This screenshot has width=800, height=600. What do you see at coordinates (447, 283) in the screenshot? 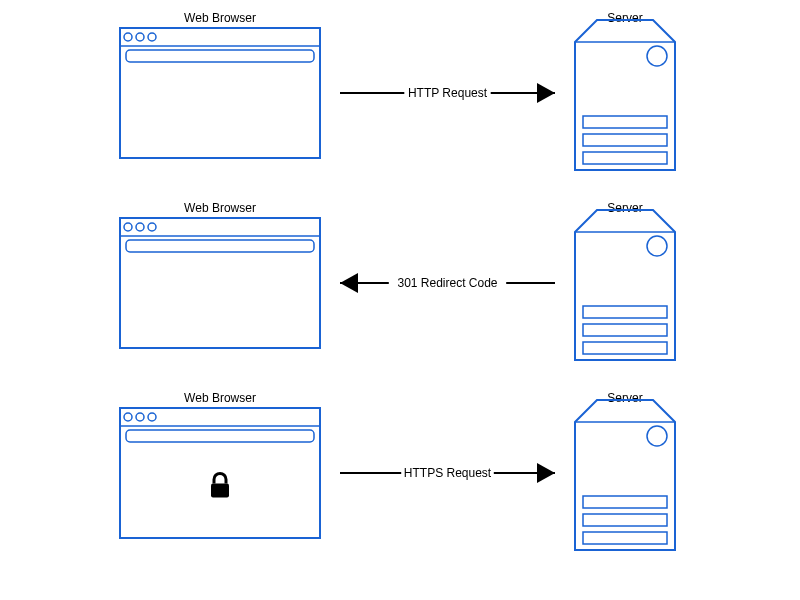
I see `arrow-label: 301 Redirect Code` at bounding box center [447, 283].